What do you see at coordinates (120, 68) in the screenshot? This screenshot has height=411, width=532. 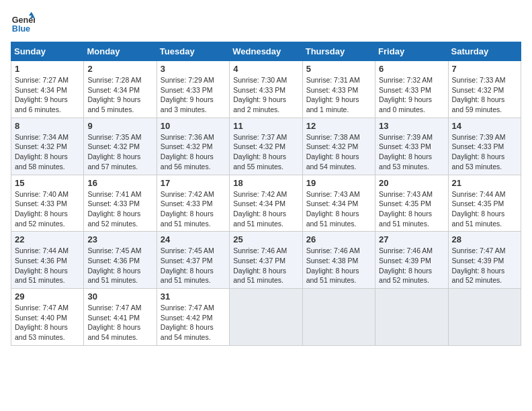 I see `day-number: 2` at bounding box center [120, 68].